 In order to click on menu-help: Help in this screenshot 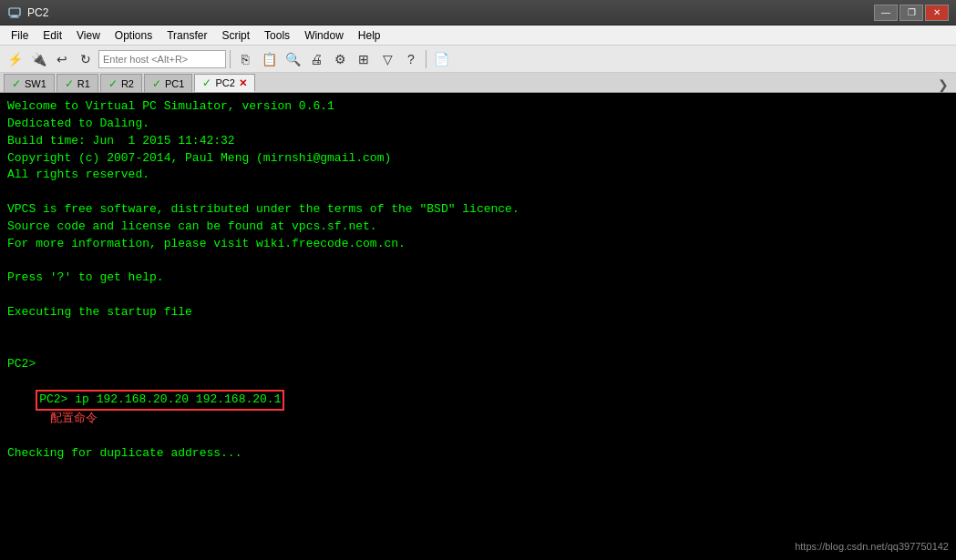, I will do `click(370, 36)`.